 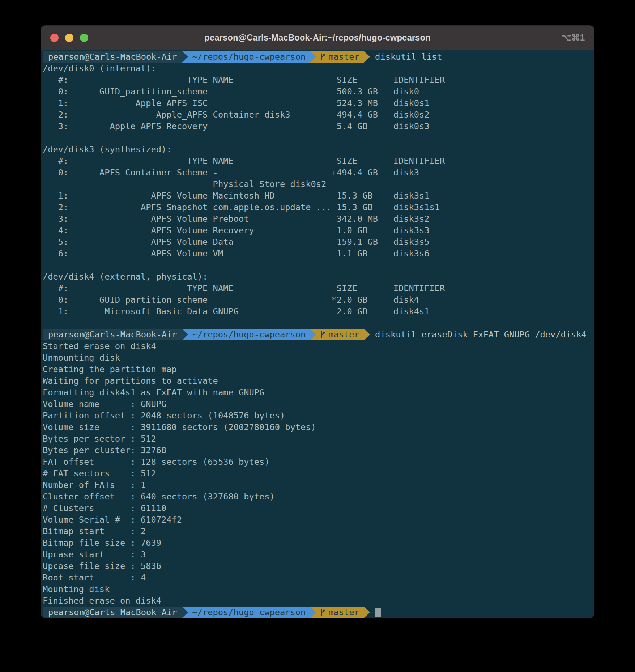 What do you see at coordinates (318, 416) in the screenshot?
I see `erase-field-line: Partition offset : 2048 sectors (1048576…` at bounding box center [318, 416].